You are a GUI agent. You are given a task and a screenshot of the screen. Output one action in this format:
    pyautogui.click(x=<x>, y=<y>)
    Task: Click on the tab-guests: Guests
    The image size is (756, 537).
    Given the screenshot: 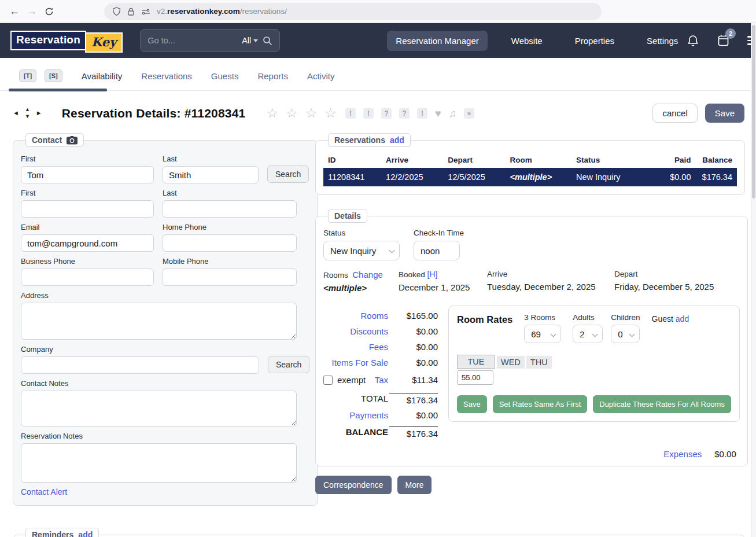 What is the action you would take?
    pyautogui.click(x=225, y=76)
    